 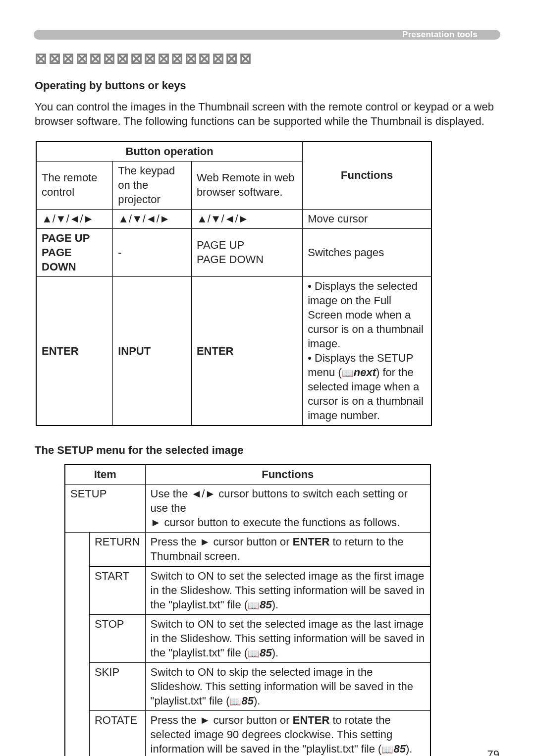 I want to click on cell-enter-keypad: INPUT, so click(x=153, y=351).